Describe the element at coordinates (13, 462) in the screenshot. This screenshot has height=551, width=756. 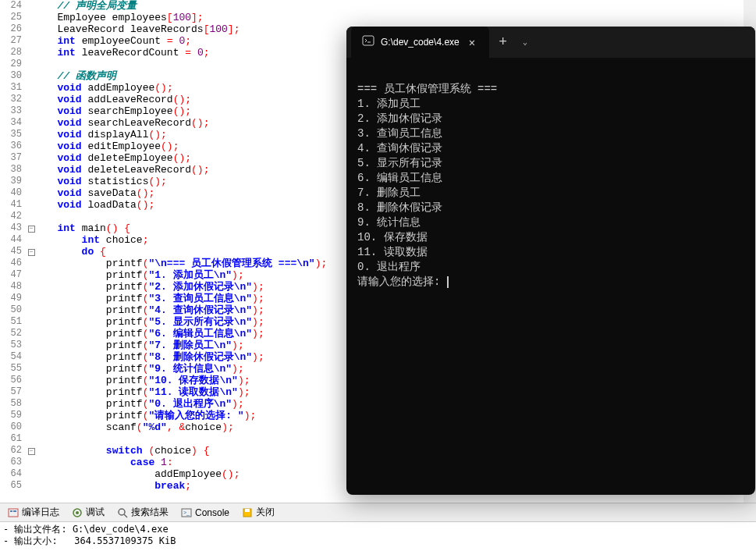
I see `line-number: 63` at that location.